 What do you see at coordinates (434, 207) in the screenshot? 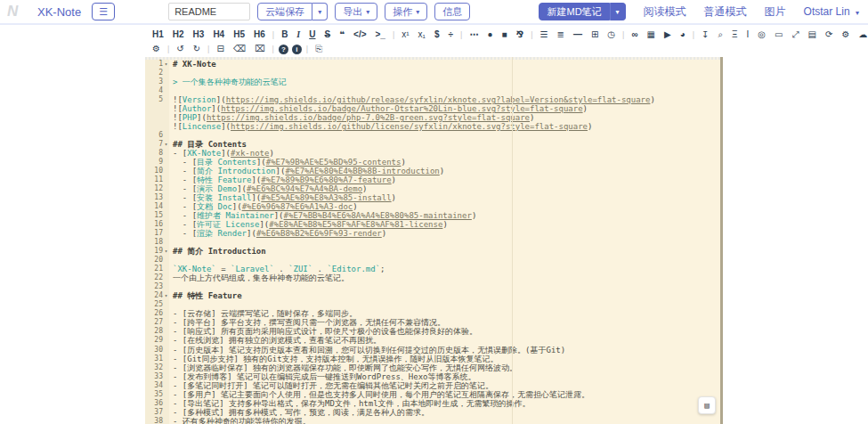
I see `editor-line: 14 - [文档 Doc](#%E6%96%87%E6%A1%A3-doc)` at bounding box center [434, 207].